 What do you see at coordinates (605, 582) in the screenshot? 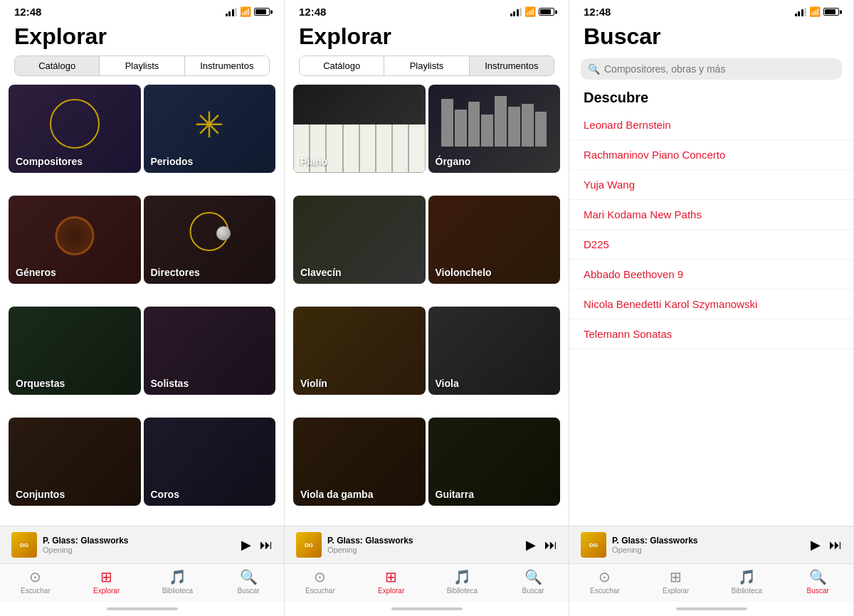
I see `nav-escuchar-3: ⊙ Escuchar` at bounding box center [605, 582].